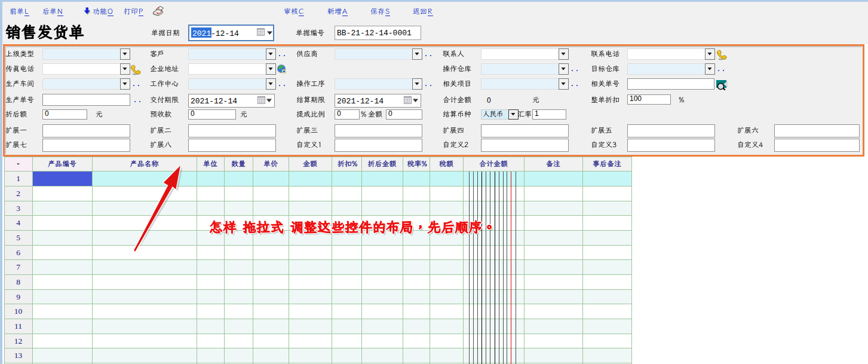 Image resolution: width=868 pixels, height=364 pixels. What do you see at coordinates (18, 194) in the screenshot?
I see `svg-text: 2` at bounding box center [18, 194].